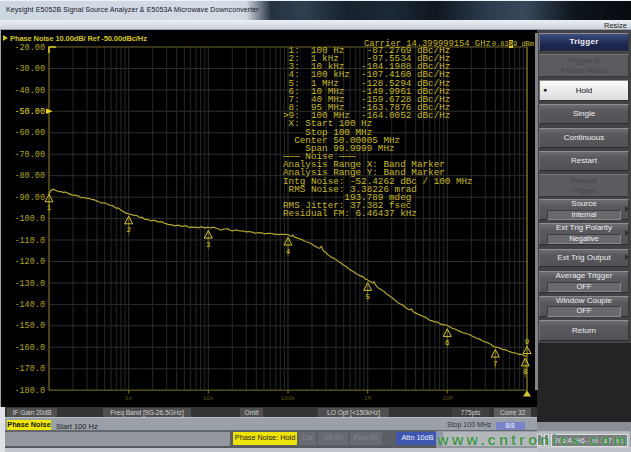 This screenshot has height=452, width=631. I want to click on svg-text: -170.0, so click(30, 369).